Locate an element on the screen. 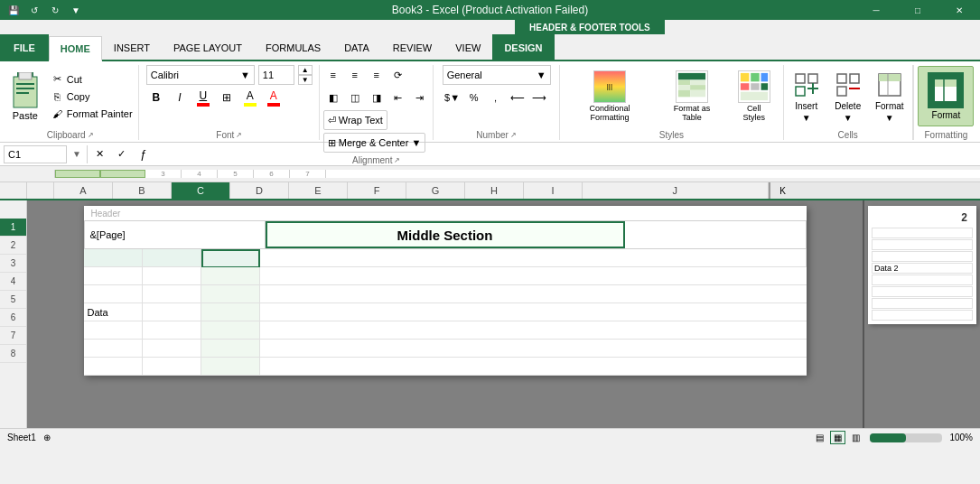 This screenshot has height=484, width=980. font-size-increase: ▲ is located at coordinates (305, 70).